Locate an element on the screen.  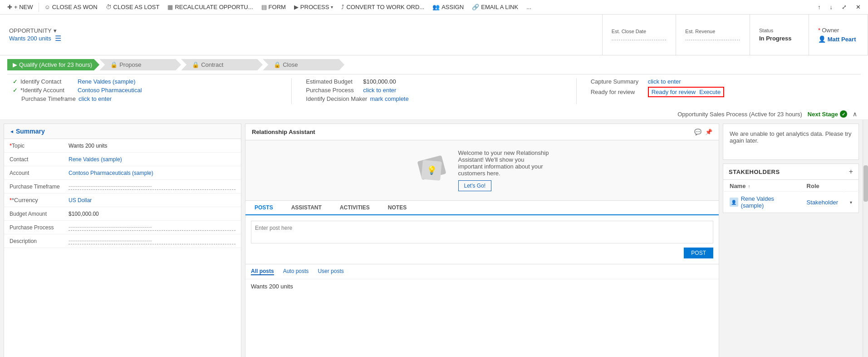
rel-text: Welcome to your new Relationship Assista… is located at coordinates (504, 170).